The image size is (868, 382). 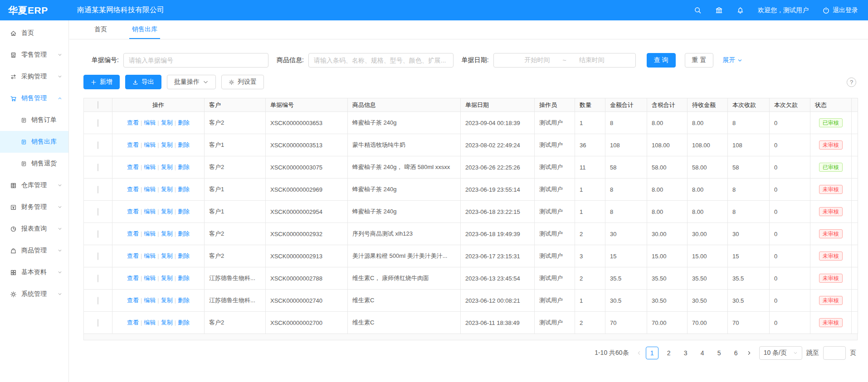 I want to click on sidebar-item-retail: 零售管理, so click(x=34, y=55).